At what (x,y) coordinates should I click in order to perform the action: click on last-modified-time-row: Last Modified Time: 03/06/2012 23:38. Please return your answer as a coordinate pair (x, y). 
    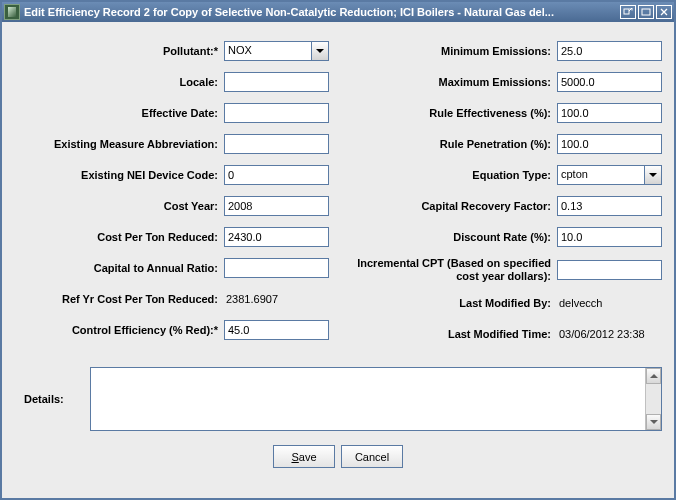
    Looking at the image, I should click on (504, 334).